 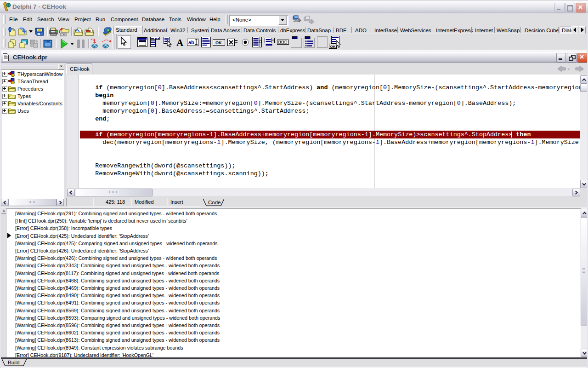 I want to click on svg-text: ab, so click(x=191, y=42).